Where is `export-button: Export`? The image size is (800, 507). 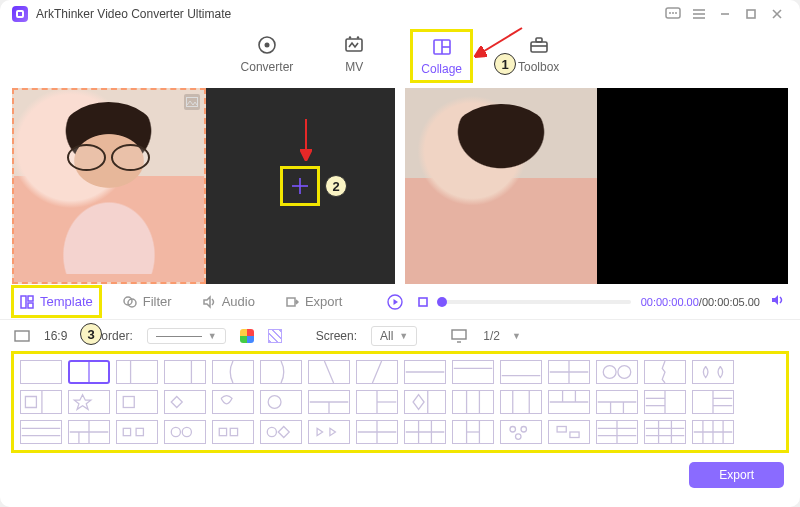
export-button: Export is located at coordinates (736, 475).